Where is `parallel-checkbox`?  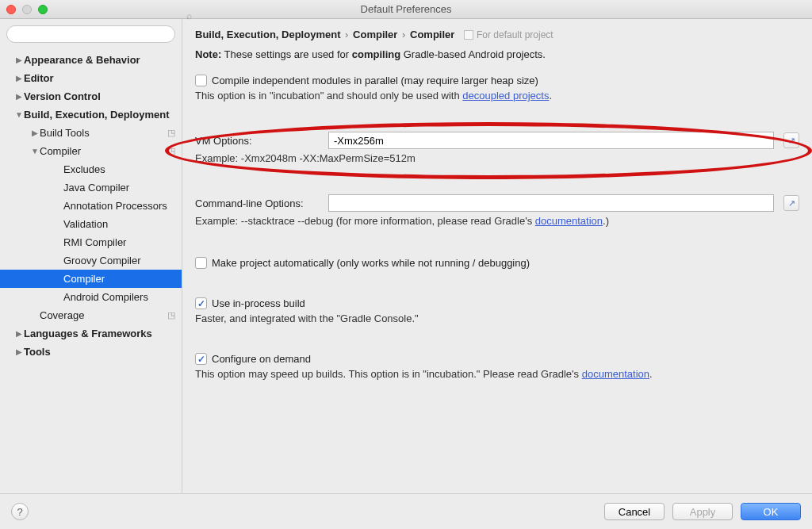
parallel-checkbox is located at coordinates (201, 81).